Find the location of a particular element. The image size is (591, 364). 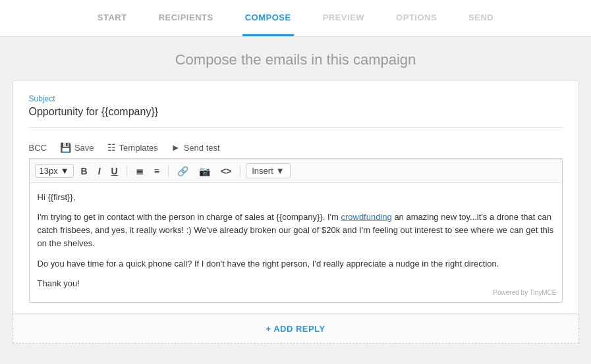

add-reply-button: + ADD REPLY is located at coordinates (295, 329).